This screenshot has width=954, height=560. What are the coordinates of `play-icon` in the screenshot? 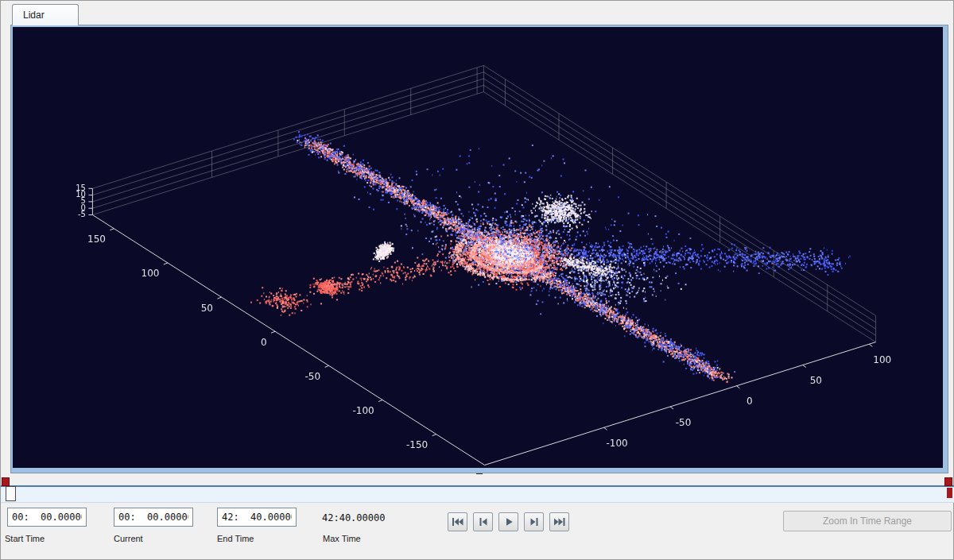 It's located at (509, 522).